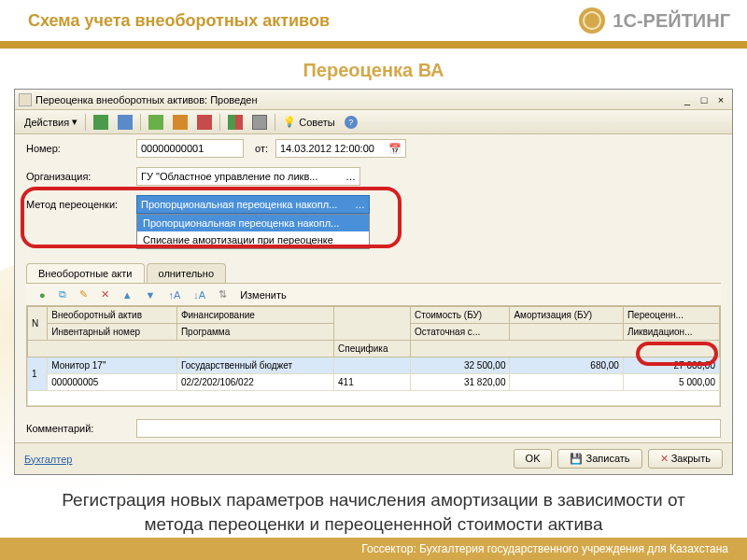 This screenshot has height=560, width=747. Describe the element at coordinates (685, 459) in the screenshot. I see `close-button: ✕ Закрыть` at that location.